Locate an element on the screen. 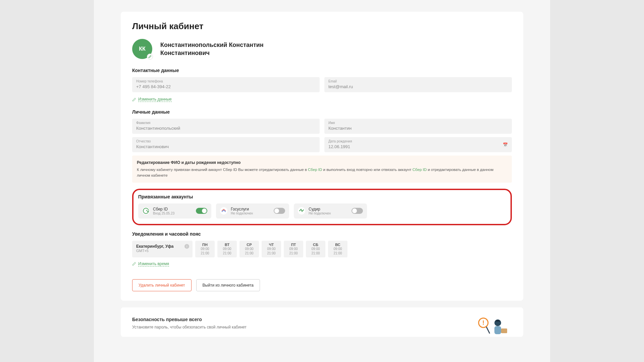  day-card: ПТ09:0021:00 is located at coordinates (293, 249).